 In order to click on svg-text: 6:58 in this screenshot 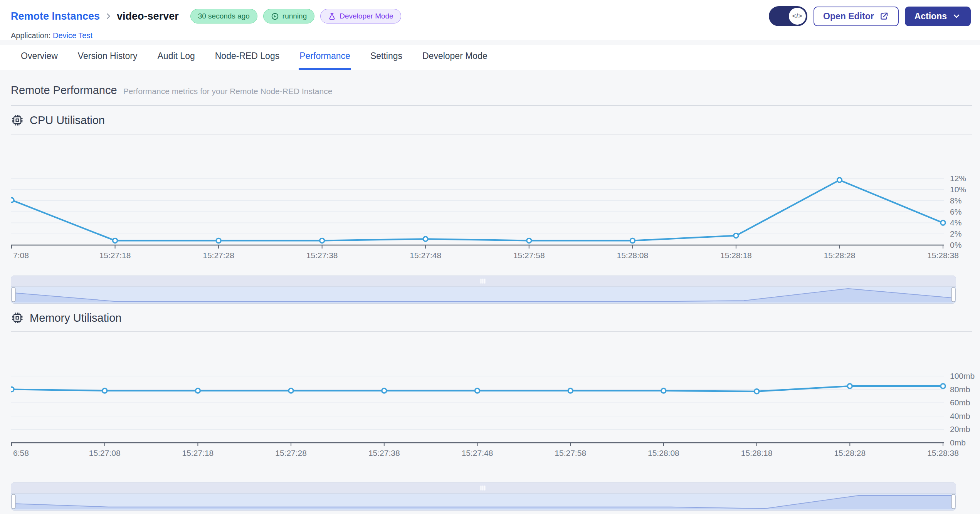, I will do `click(21, 453)`.